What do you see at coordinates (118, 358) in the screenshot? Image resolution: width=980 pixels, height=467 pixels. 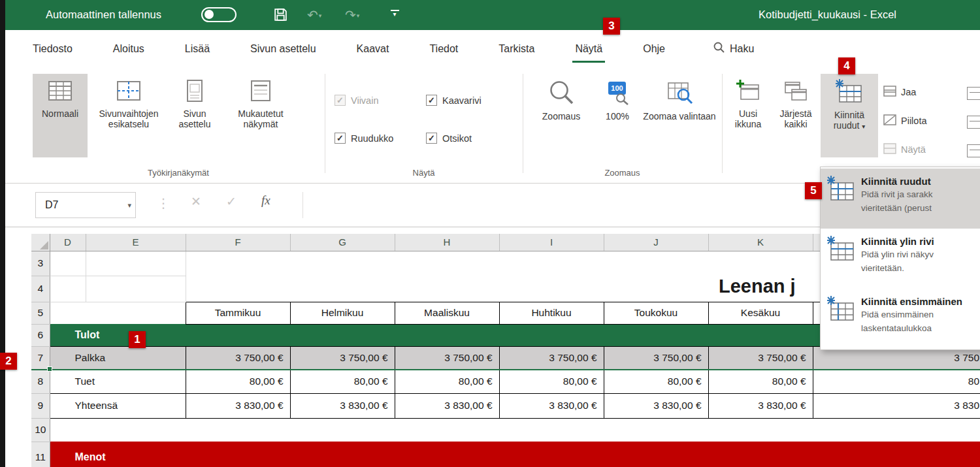 I see `cell-label-palkka: Palkka` at bounding box center [118, 358].